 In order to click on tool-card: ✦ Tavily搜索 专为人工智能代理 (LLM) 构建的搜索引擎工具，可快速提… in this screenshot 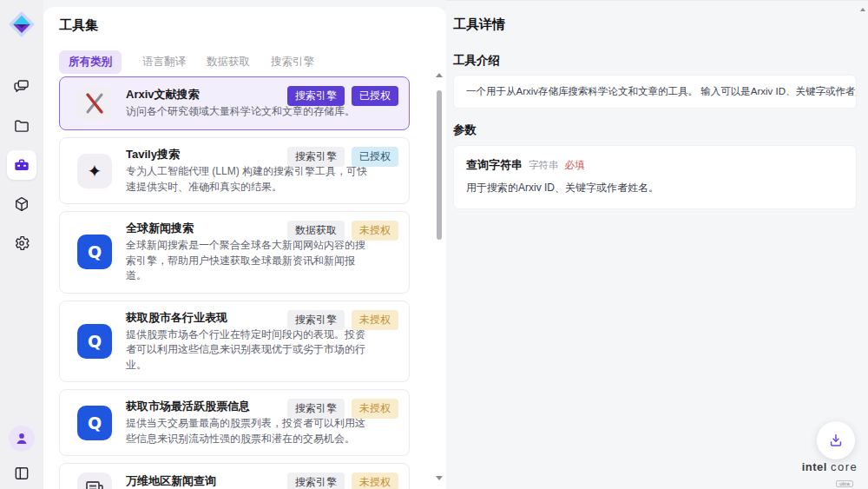, I will do `click(234, 170)`.